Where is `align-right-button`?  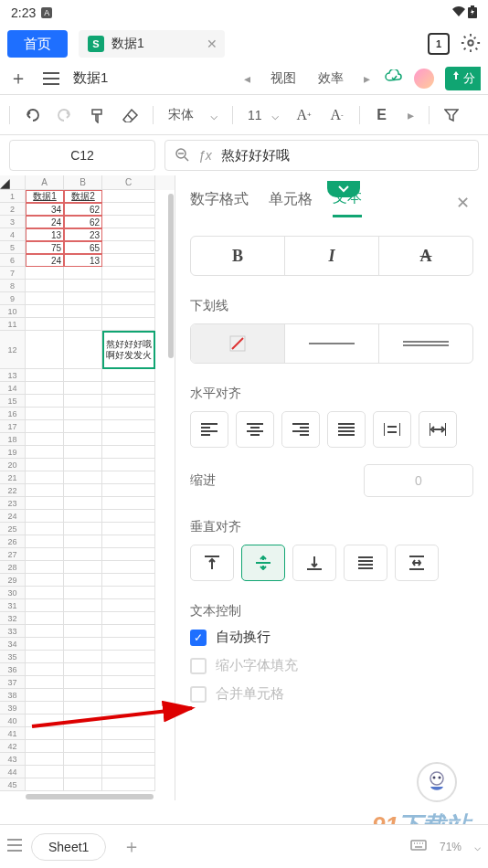
align-right-button is located at coordinates (301, 429).